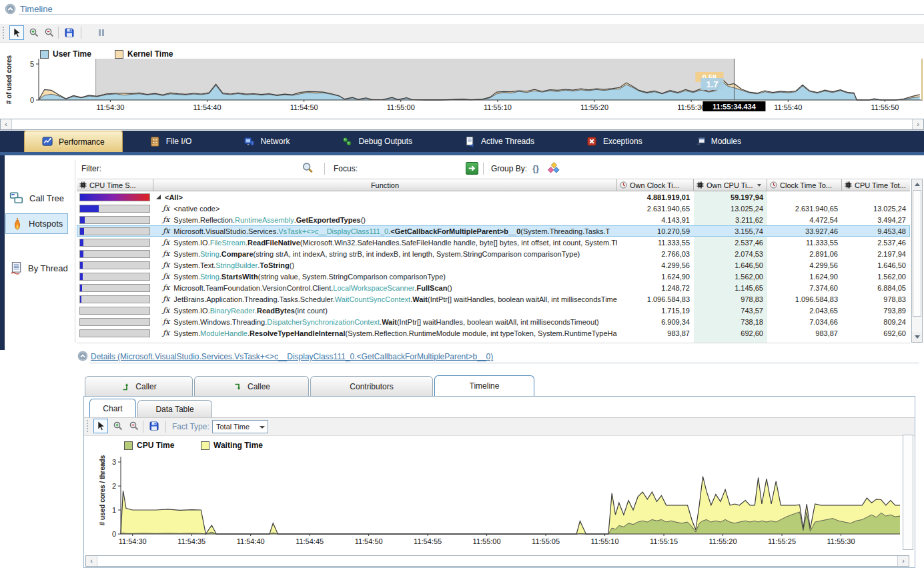 This screenshot has width=924, height=574. Describe the element at coordinates (159, 197) in the screenshot. I see `row-expander-icon` at that location.